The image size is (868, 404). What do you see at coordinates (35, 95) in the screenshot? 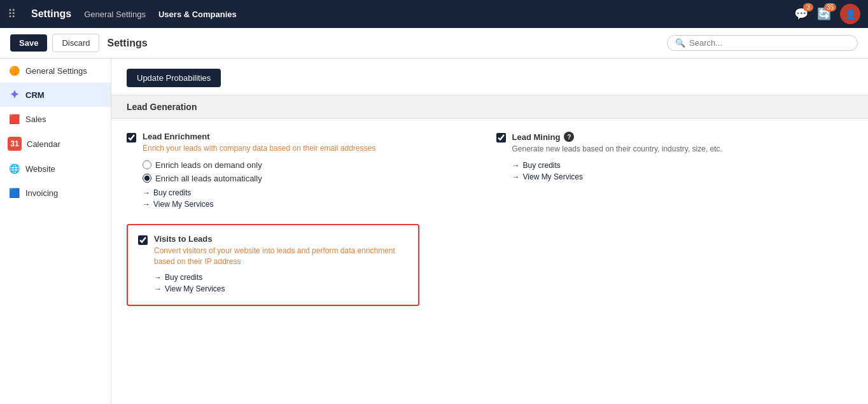
I see `sidebar-label-crm: CRM` at bounding box center [35, 95].